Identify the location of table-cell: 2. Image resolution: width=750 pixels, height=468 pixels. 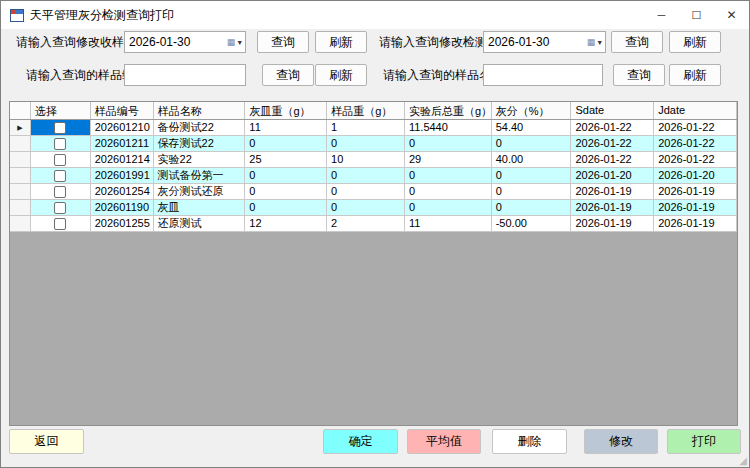
(366, 224).